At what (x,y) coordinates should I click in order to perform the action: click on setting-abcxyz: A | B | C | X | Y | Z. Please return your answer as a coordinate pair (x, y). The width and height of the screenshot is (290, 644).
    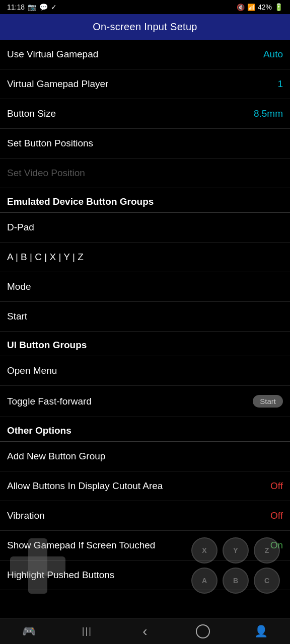
    Looking at the image, I should click on (145, 258).